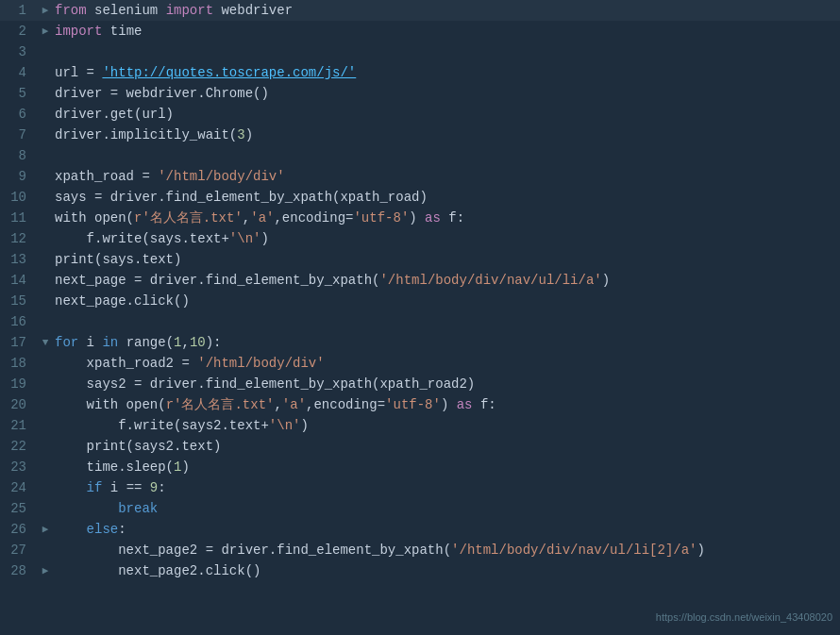 The height and width of the screenshot is (635, 840). Describe the element at coordinates (446, 571) in the screenshot. I see `code-content: next_page2.click()` at that location.